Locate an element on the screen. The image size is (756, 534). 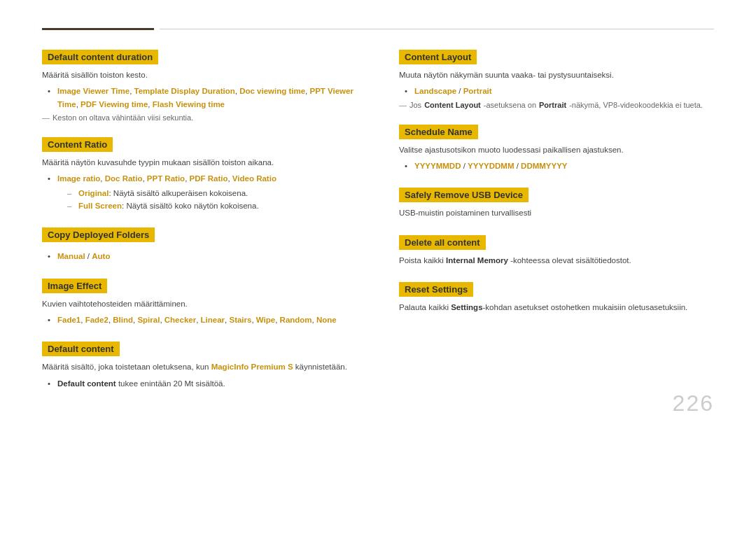
top-line-light is located at coordinates (437, 29).